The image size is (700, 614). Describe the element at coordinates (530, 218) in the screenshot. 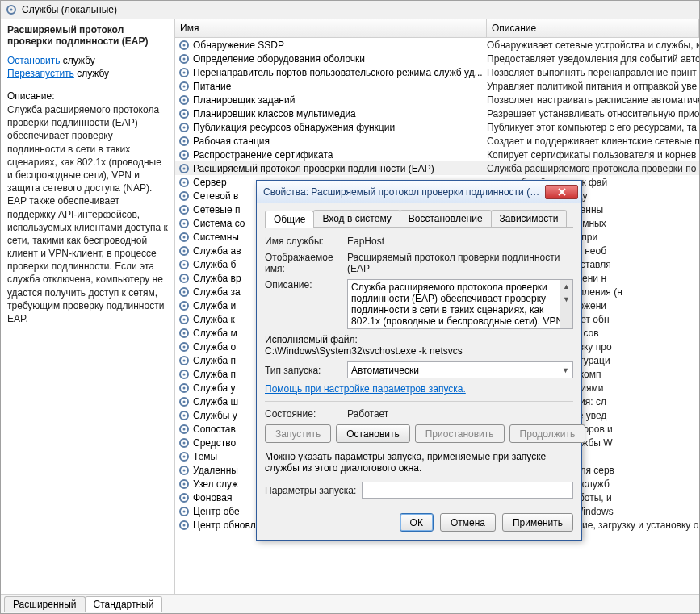

I see `tab-deps: Зависимости` at that location.